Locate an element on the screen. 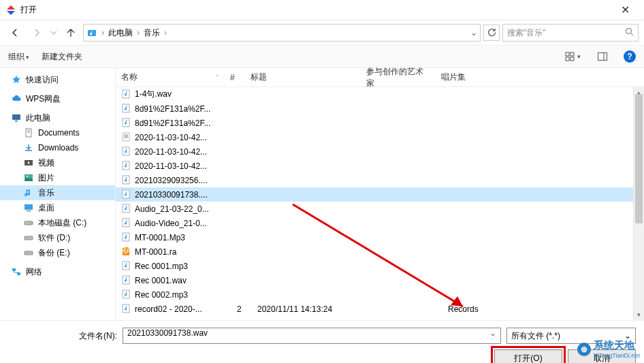  sidebar-pictures: 图片 is located at coordinates (57, 178).